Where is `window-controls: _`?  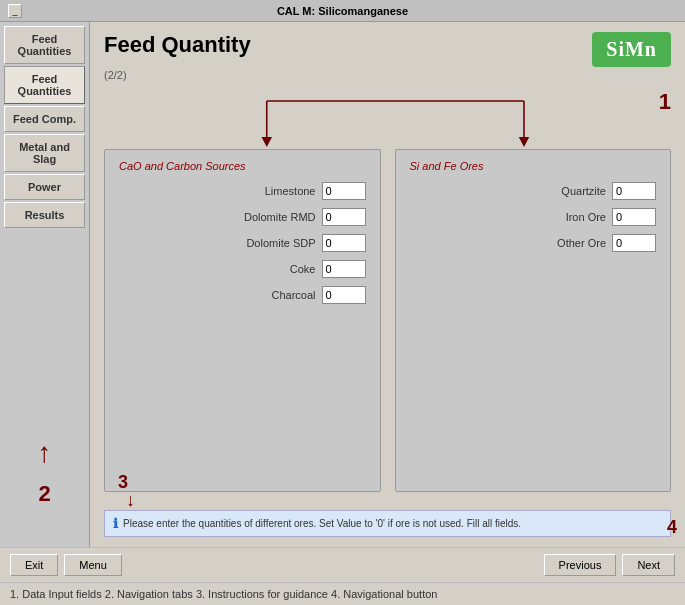 window-controls: _ is located at coordinates (15, 11).